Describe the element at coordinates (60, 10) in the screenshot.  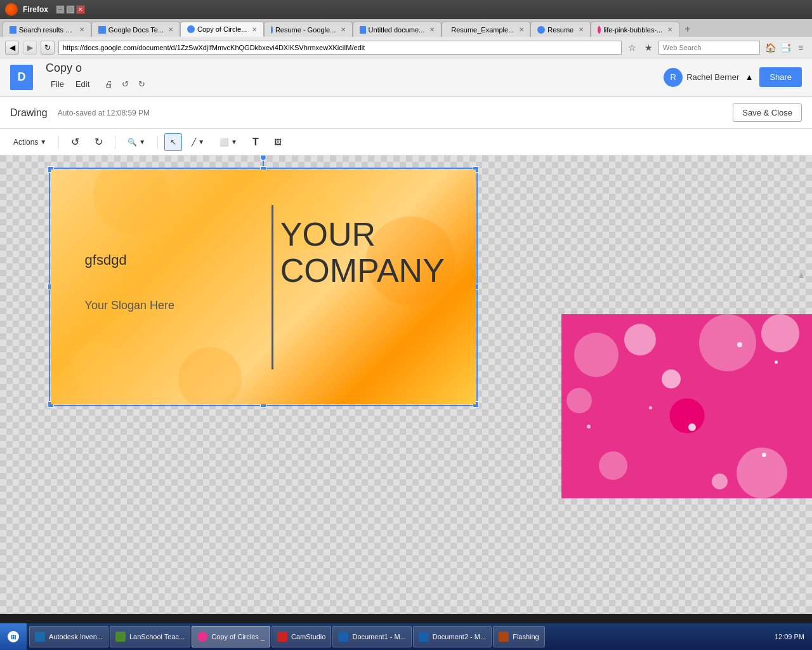
I see `minimize-button: ─` at that location.